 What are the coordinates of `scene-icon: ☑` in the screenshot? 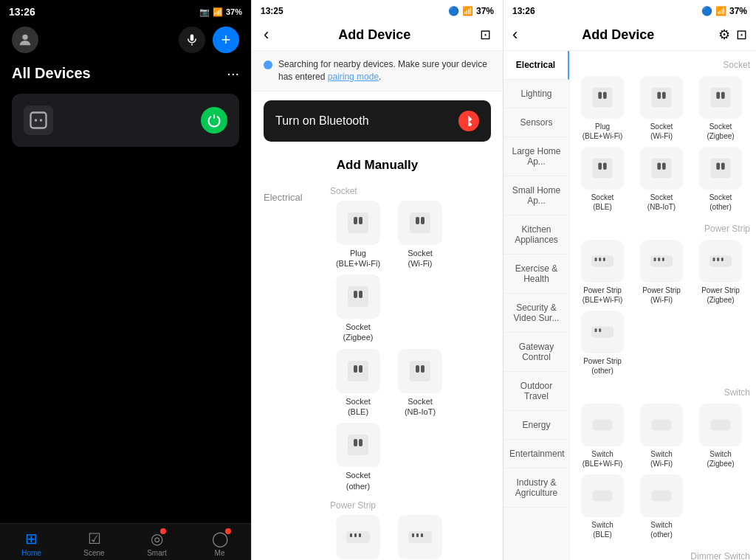 It's located at (94, 539).